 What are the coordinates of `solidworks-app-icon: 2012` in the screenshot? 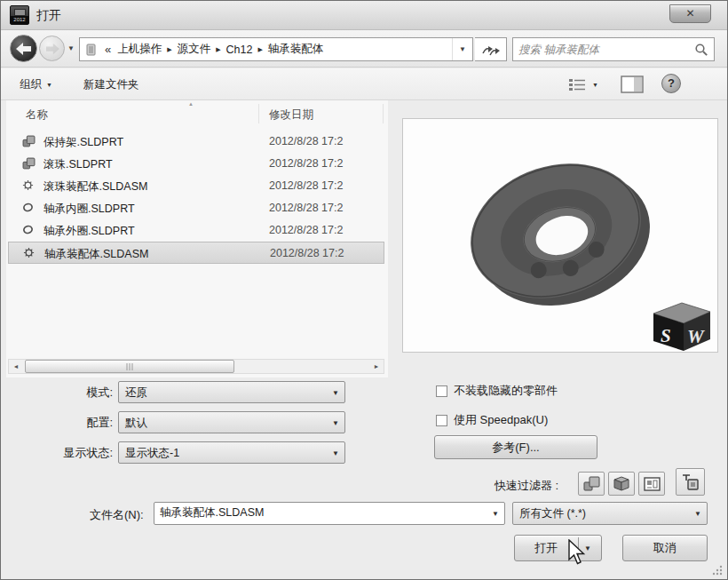 It's located at (20, 15).